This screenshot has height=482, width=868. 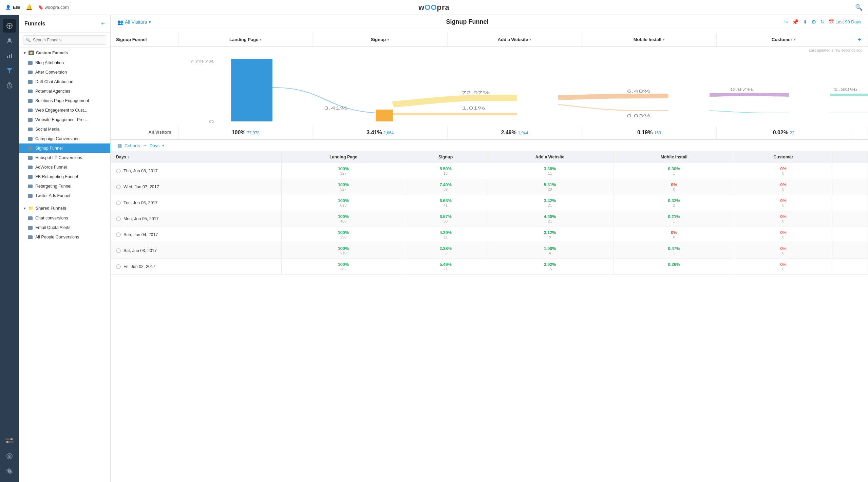 What do you see at coordinates (795, 22) in the screenshot?
I see `pin-icon: 📌` at bounding box center [795, 22].